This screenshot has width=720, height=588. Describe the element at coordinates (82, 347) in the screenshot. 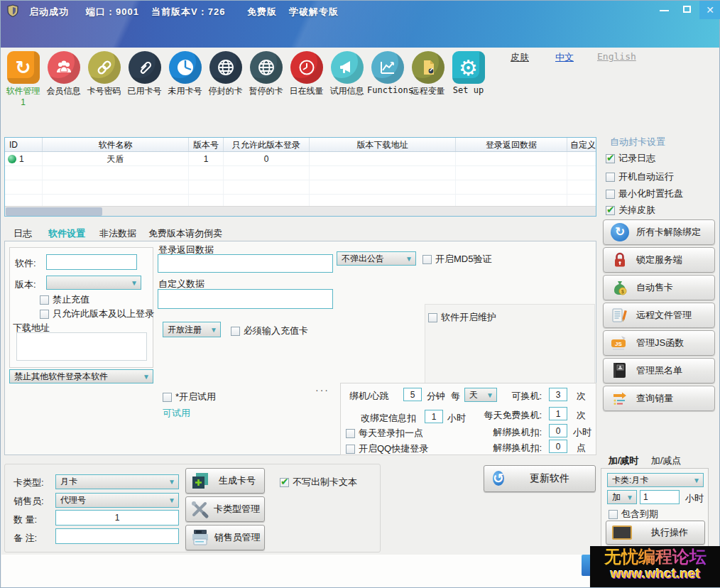

I see `download-textarea` at that location.